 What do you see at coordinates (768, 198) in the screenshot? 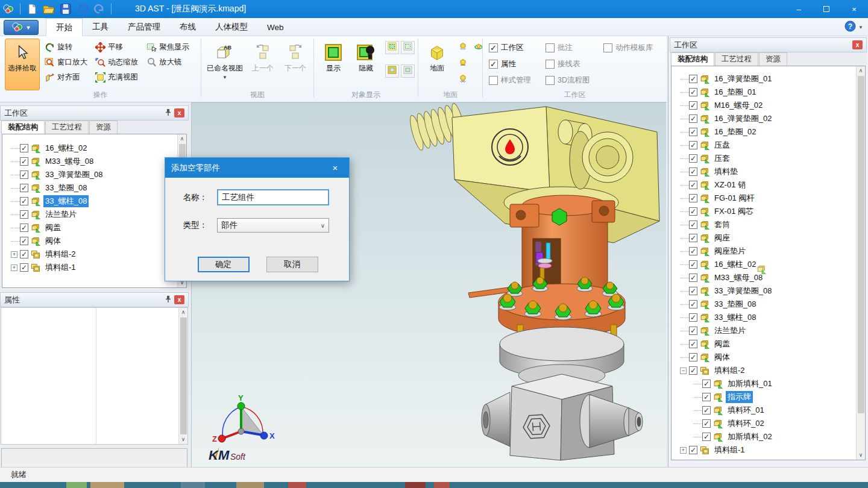
I see `tree-item: ✓FG-01 阀杆` at bounding box center [768, 198].